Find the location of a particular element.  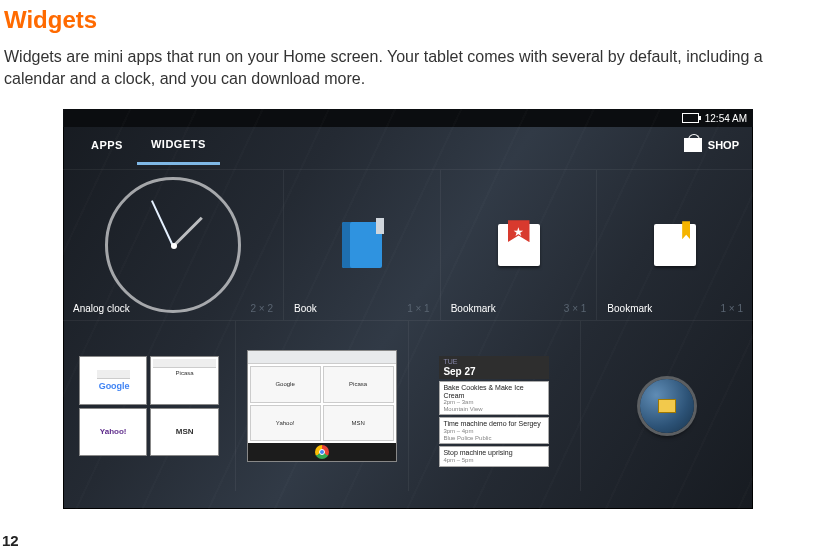

section-title: Widgets is located at coordinates (410, 20).